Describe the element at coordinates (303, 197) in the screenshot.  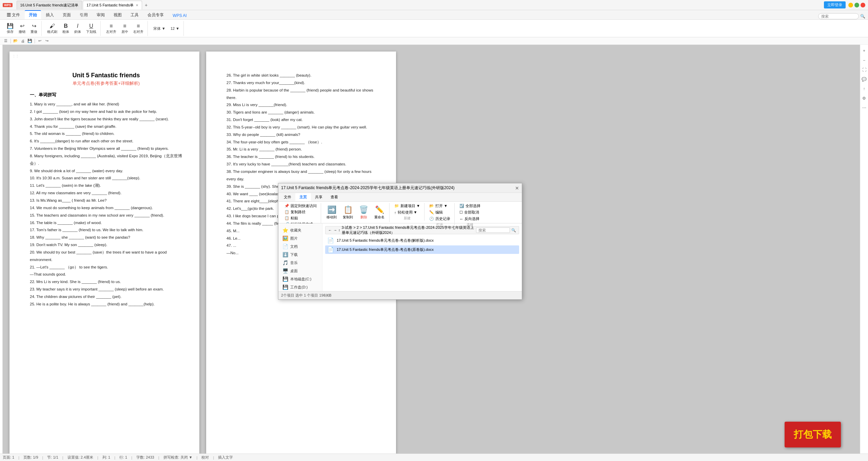
I see `fe-tab-home: 主页` at that location.